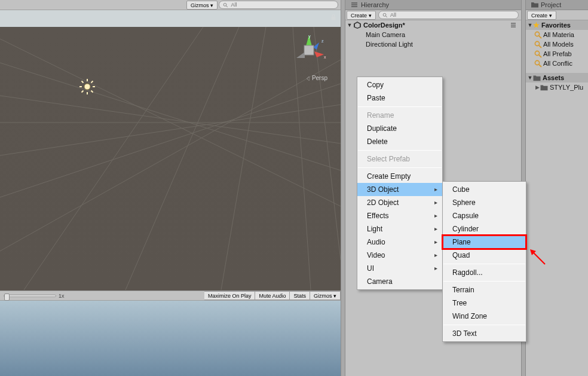 This screenshot has height=376, width=588. I want to click on game-view, so click(170, 338).